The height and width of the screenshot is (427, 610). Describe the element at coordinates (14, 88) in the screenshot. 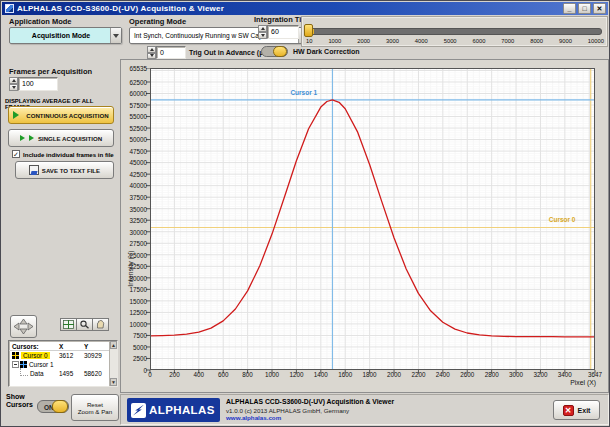

I see `arrow-down-icon` at that location.